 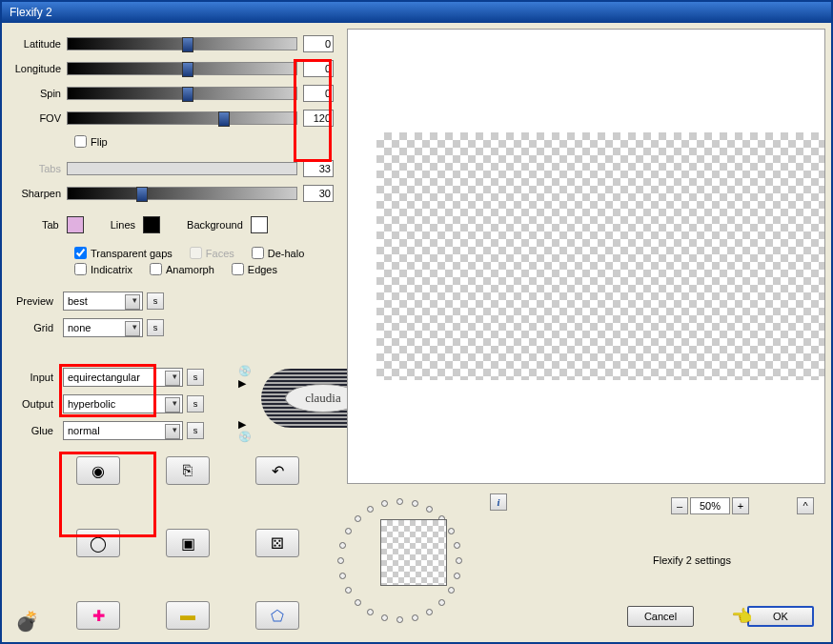 I want to click on tabs-slider, so click(x=182, y=169).